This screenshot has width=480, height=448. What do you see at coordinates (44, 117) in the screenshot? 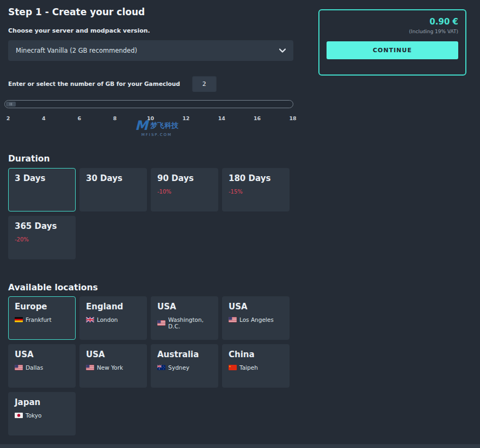
I see `slider-tick: 4` at bounding box center [44, 117].